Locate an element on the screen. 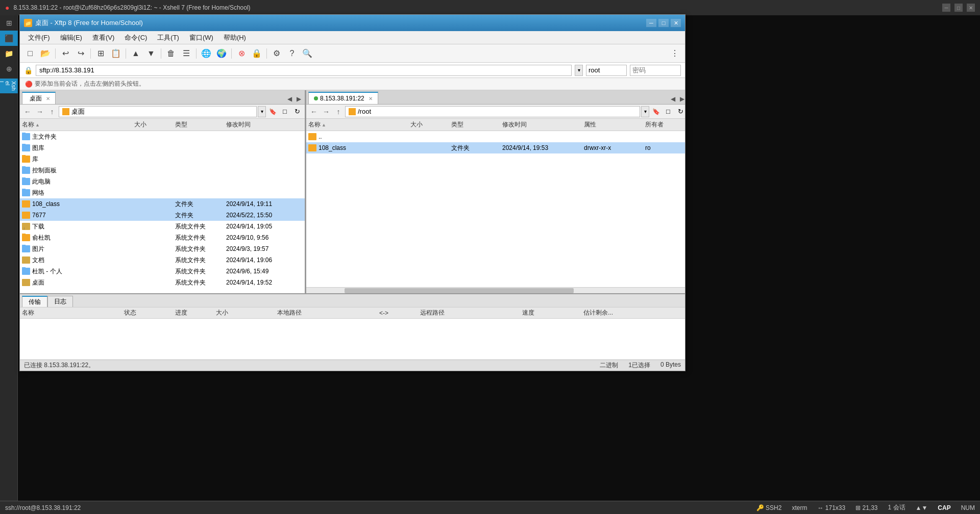  addr-pass-input is located at coordinates (655, 70).